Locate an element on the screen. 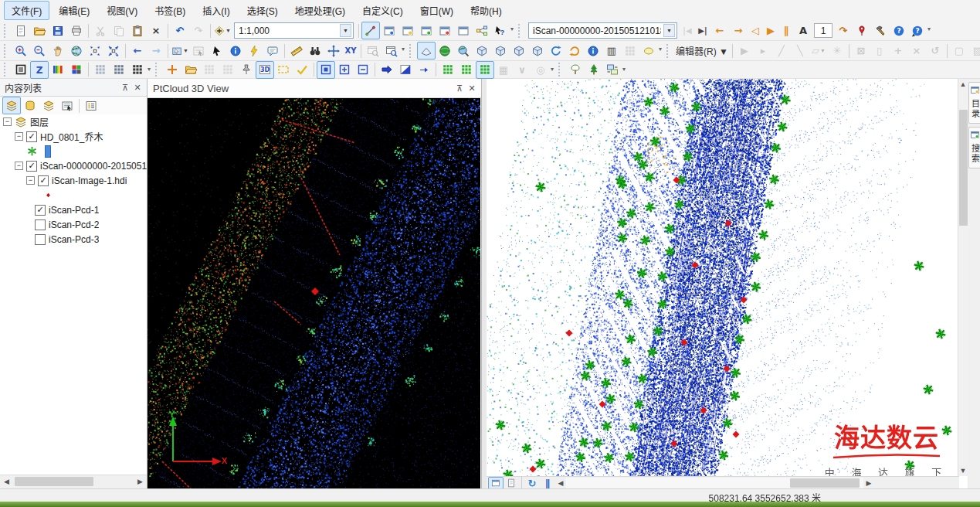  toc-options-icon is located at coordinates (91, 105).